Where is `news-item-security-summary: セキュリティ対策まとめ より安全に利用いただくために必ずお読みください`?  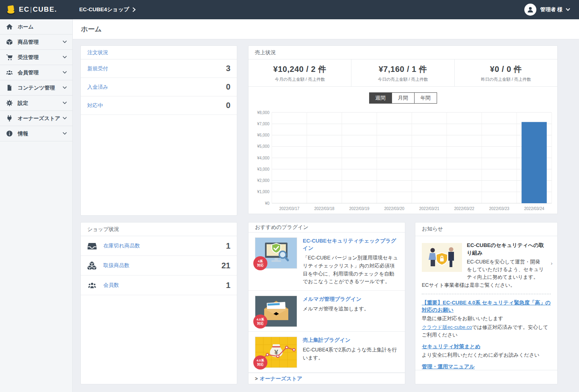
news-item-security-summary: セキュリティ対策まとめ より安全に利用いただくために必ずお読みください is located at coordinates (487, 351).